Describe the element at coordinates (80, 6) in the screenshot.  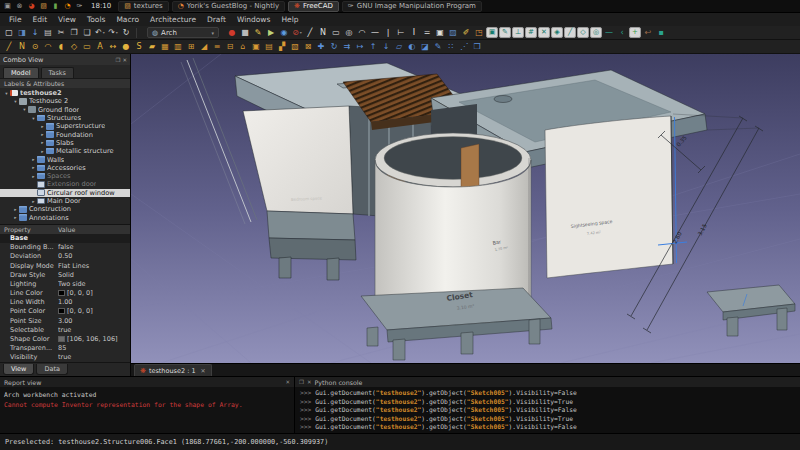
I see `gimp-launcher-icon: ✑` at that location.